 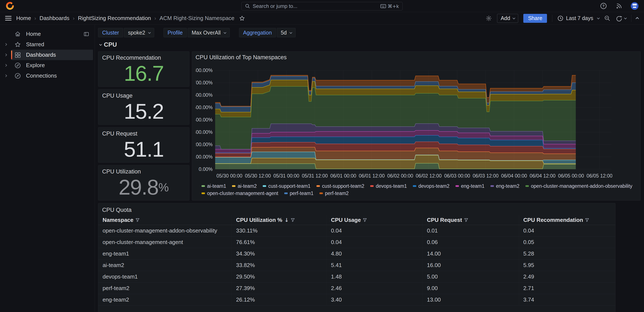 What do you see at coordinates (279, 277) in the screenshot?
I see `cell-value: 29.50%` at bounding box center [279, 277].